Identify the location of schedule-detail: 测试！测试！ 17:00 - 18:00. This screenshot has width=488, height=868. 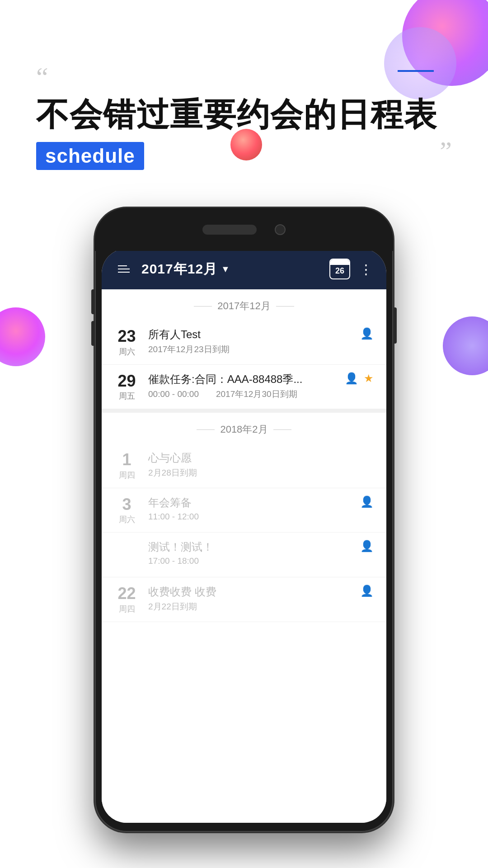
(252, 553).